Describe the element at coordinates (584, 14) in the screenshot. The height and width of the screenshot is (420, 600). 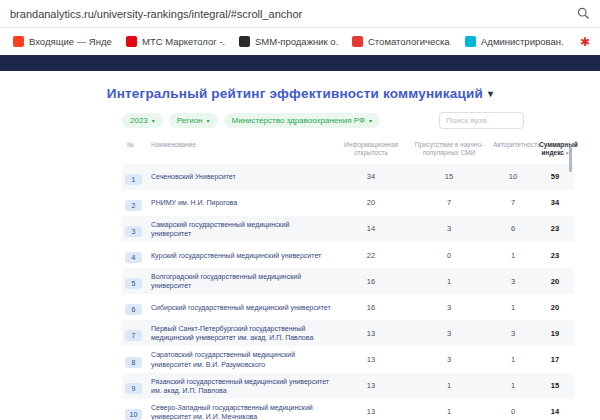
I see `zoom-icon` at that location.